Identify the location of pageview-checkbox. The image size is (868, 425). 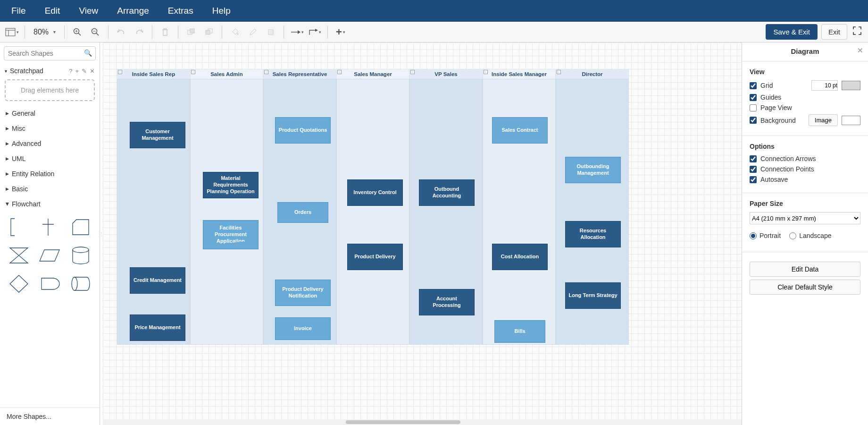
(753, 108).